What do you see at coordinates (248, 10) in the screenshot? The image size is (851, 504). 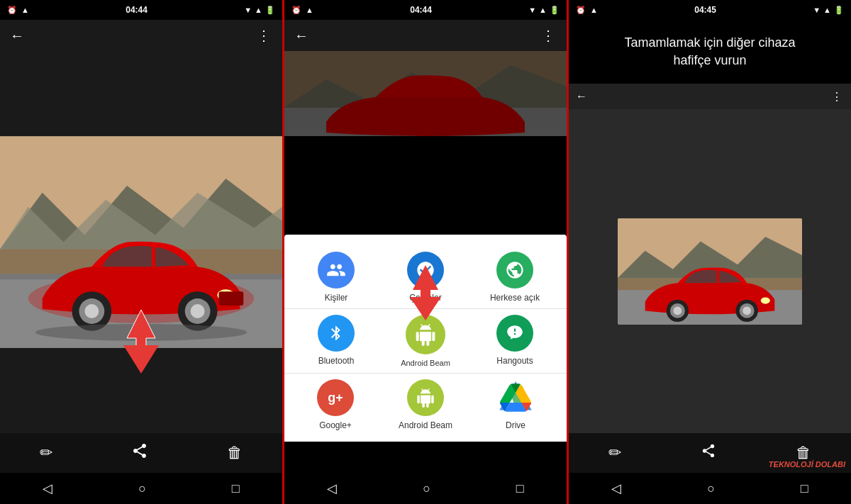 I see `wifi-icon-1: ▼` at bounding box center [248, 10].